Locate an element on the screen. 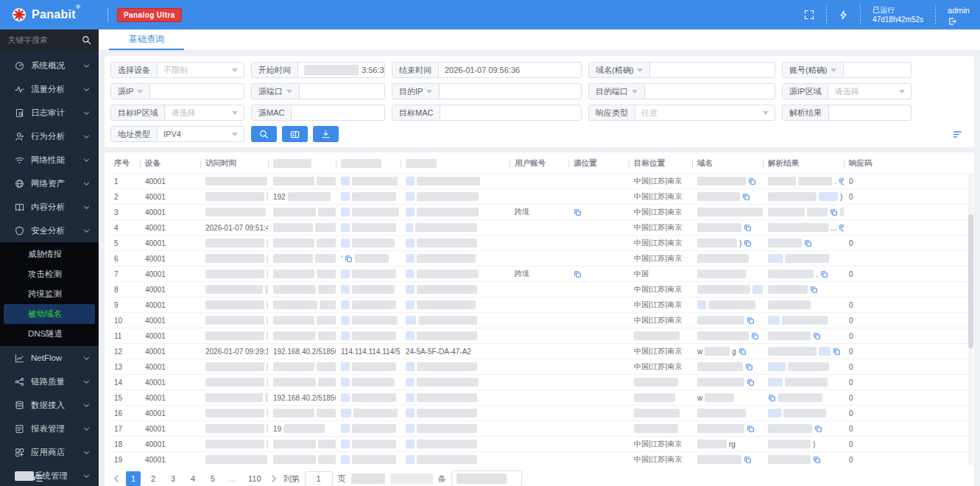 This screenshot has height=486, width=980. col-header-device: 设备 is located at coordinates (170, 163).